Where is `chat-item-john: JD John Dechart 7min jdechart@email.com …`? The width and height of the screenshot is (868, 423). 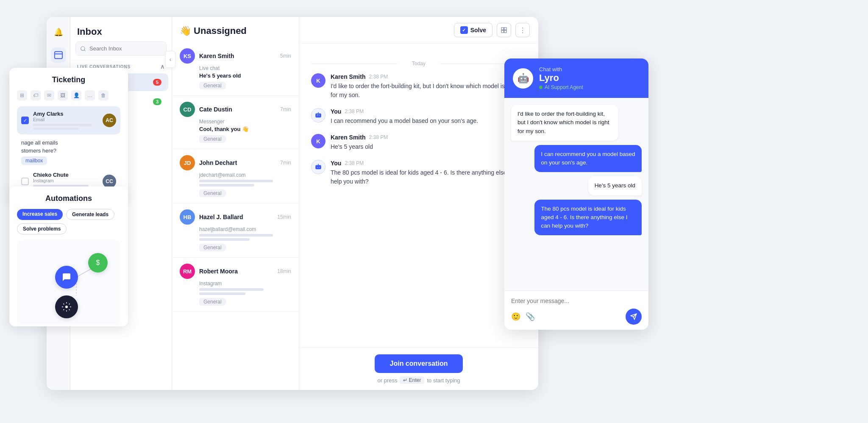 chat-item-john: JD John Dechart 7min jdechart@email.com … is located at coordinates (236, 176).